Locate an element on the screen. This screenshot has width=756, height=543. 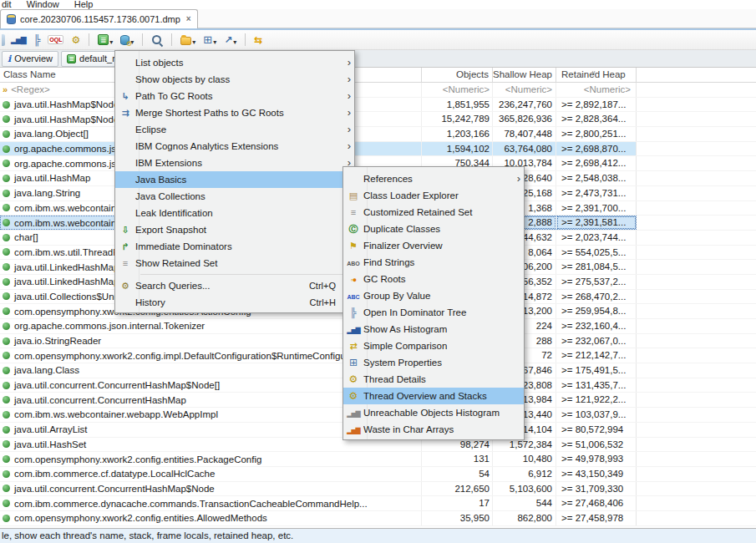
table-row: com.ibm.commerce.dynacache.commands.Tran… is located at coordinates (378, 504).